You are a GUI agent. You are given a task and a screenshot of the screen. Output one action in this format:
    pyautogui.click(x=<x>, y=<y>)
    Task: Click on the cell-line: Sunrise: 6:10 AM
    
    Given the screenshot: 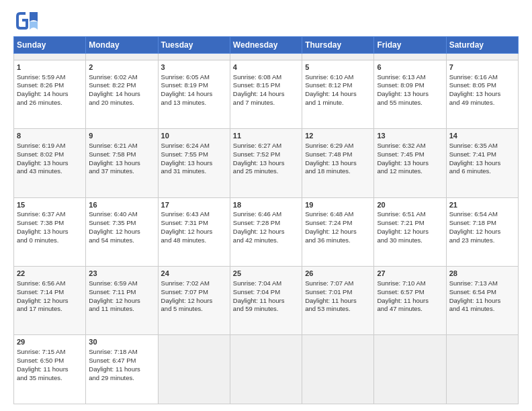 What is the action you would take?
    pyautogui.click(x=338, y=78)
    